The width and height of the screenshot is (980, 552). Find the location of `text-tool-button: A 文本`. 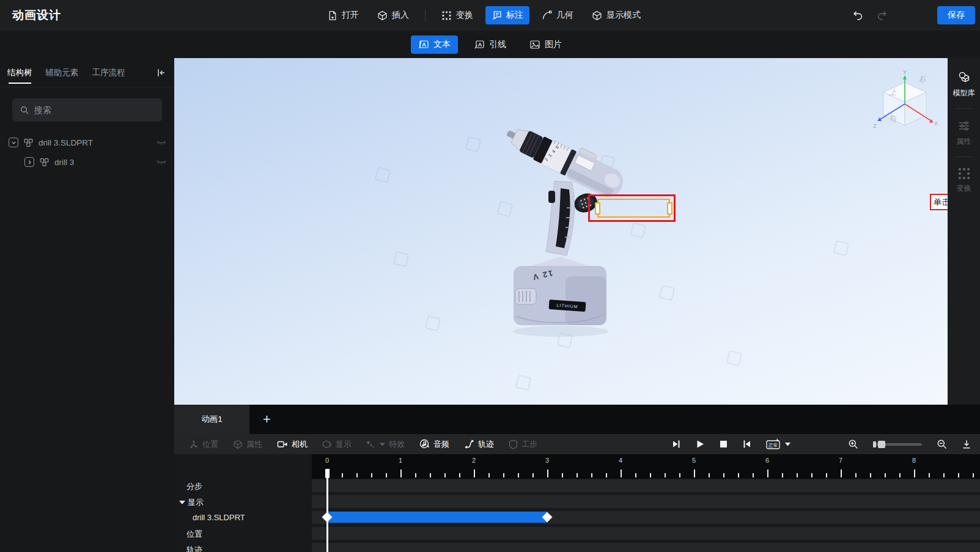

text-tool-button: A 文本 is located at coordinates (434, 45).